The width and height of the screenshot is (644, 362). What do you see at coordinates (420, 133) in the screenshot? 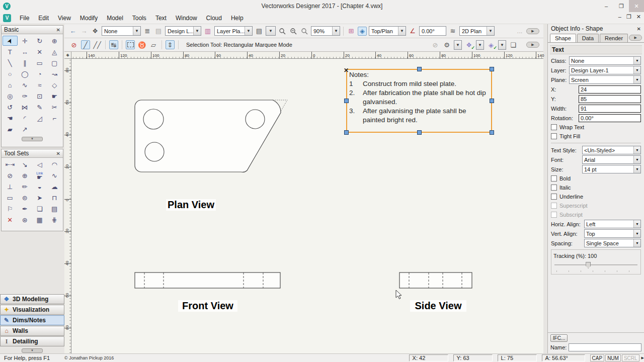
I see `selection-handle-bottom` at bounding box center [420, 133].